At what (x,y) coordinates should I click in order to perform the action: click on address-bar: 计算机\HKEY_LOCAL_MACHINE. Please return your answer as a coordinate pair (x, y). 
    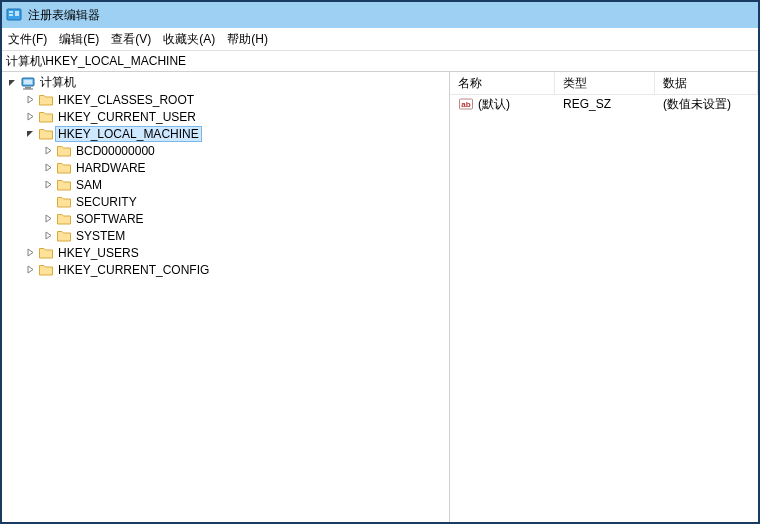
    Looking at the image, I should click on (380, 62).